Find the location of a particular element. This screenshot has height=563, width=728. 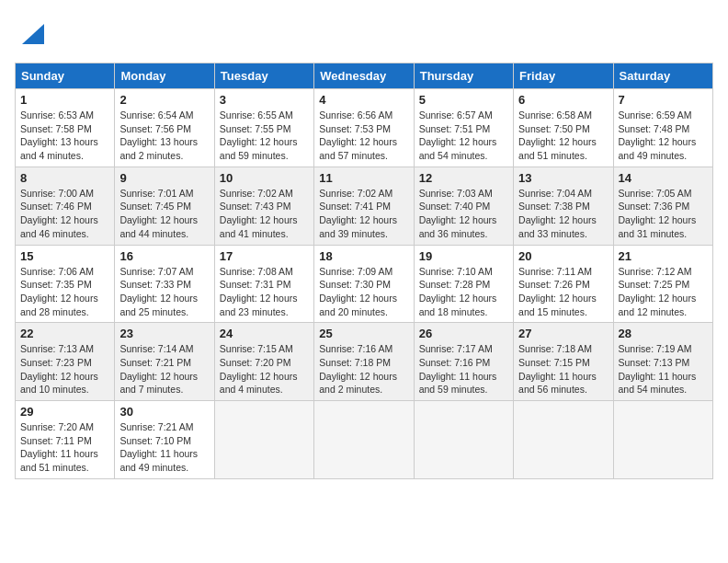

day-number: 25 is located at coordinates (364, 333).